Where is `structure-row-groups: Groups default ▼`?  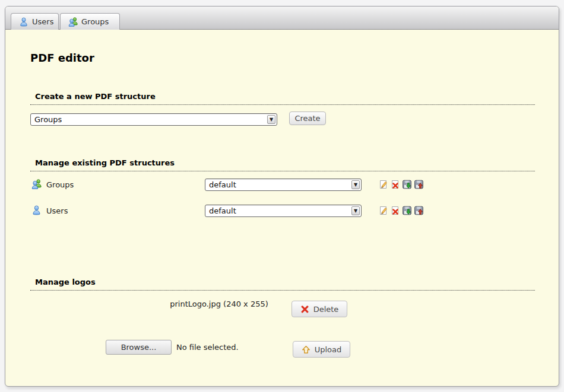 structure-row-groups: Groups default ▼ is located at coordinates (283, 185).